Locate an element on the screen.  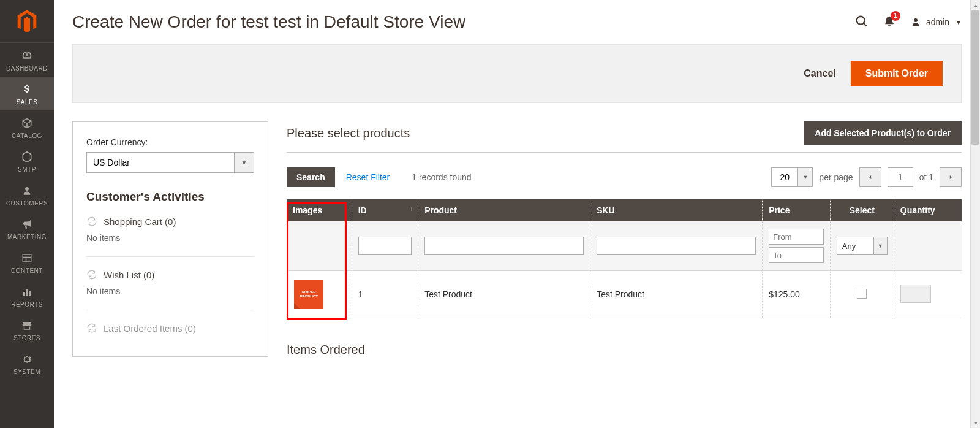
currency-label: Order Currency: is located at coordinates (170, 142).